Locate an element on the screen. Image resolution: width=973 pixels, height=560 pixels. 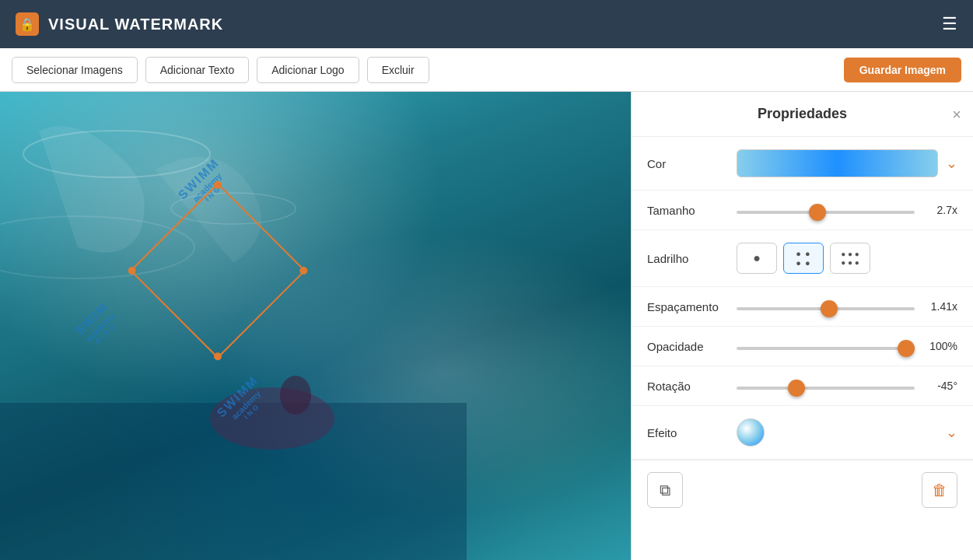
size-row: Tamanho 2.7x is located at coordinates (803, 210).